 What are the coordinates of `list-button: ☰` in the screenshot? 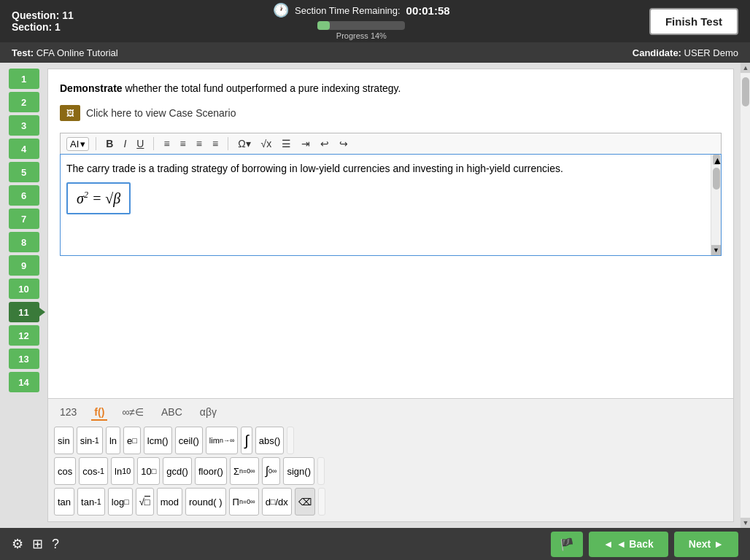 It's located at (286, 144).